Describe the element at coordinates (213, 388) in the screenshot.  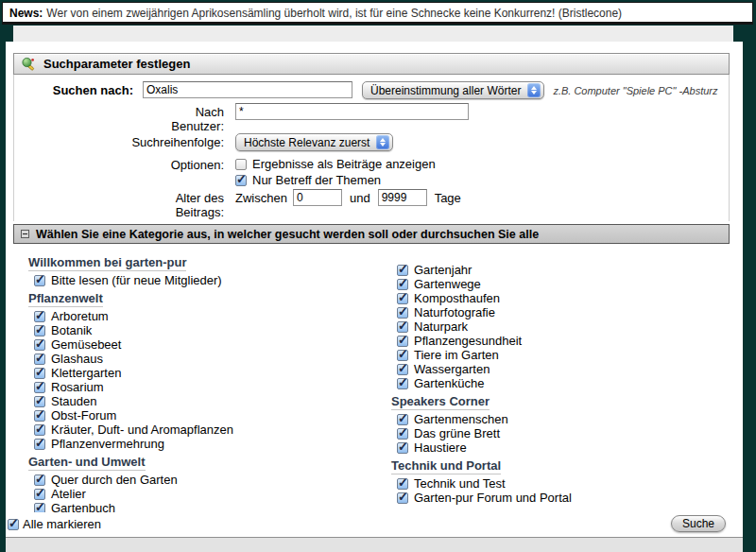
I see `board-checkbox-item: Rosarium` at that location.